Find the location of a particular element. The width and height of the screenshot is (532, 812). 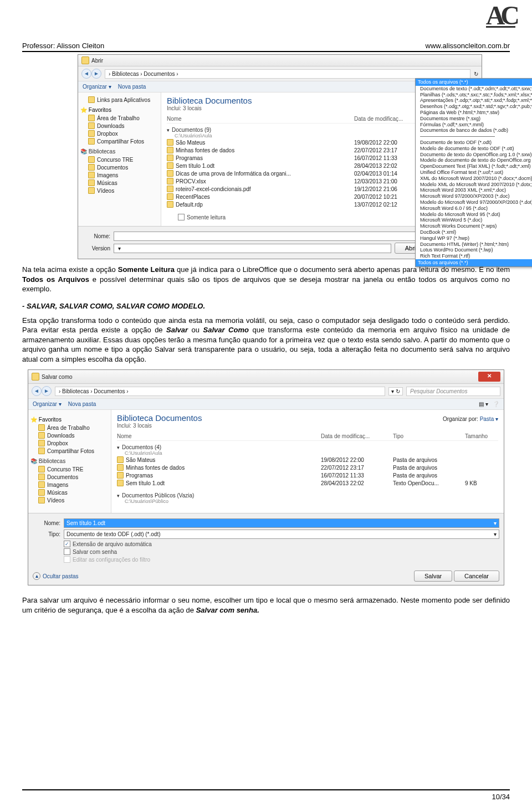

password-label: Salvar com senha is located at coordinates (95, 552).